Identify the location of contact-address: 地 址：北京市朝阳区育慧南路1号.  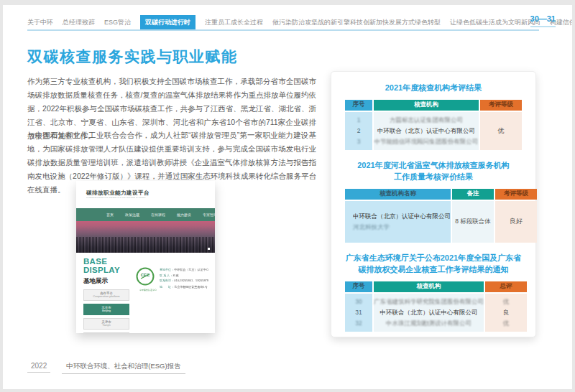
(184, 287).